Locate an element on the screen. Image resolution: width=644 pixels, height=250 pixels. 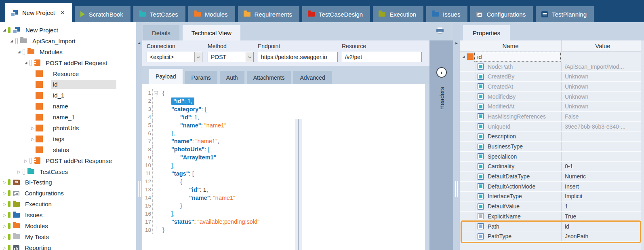
property-row-modifiedby: ModifiedByUnknown is located at coordinates (552, 97).